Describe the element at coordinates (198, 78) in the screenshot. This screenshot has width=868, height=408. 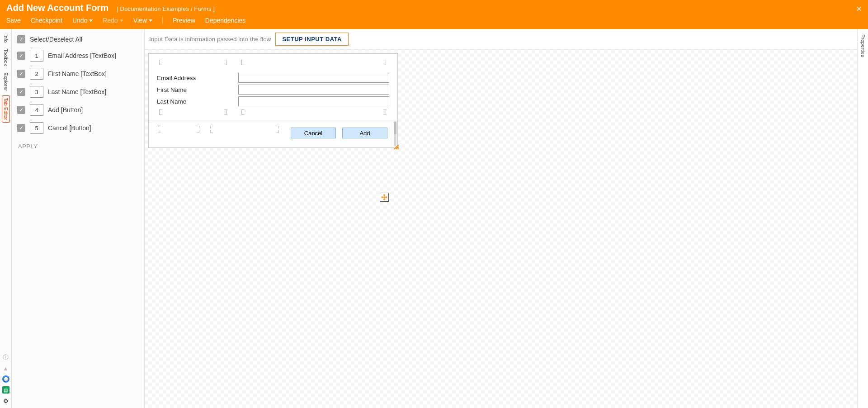
I see `email-label: Email Address` at that location.